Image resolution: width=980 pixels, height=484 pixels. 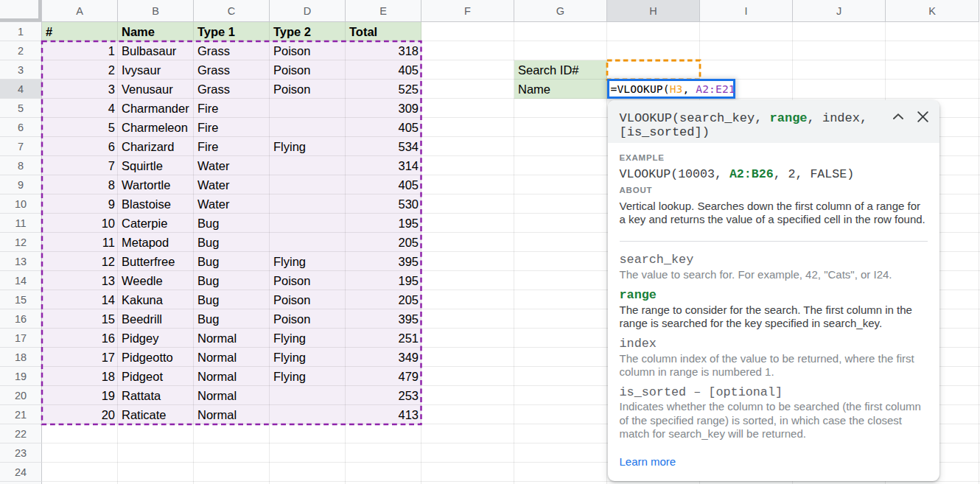 What do you see at coordinates (21, 262) in the screenshot?
I see `row-header-13: 13` at bounding box center [21, 262].